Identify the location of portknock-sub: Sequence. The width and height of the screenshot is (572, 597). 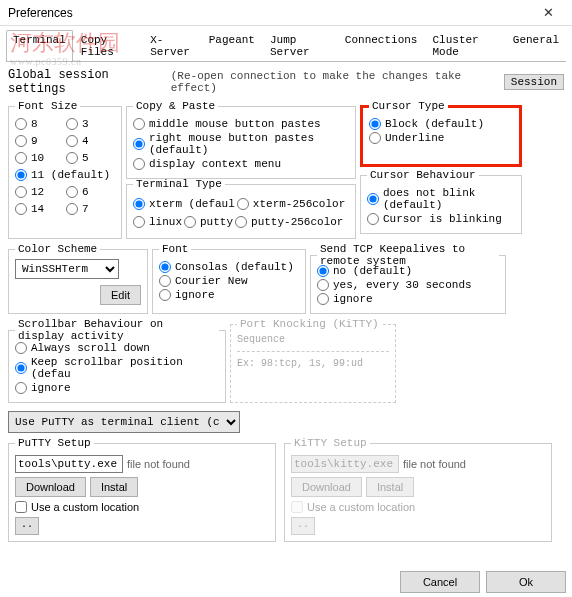
(313, 340).